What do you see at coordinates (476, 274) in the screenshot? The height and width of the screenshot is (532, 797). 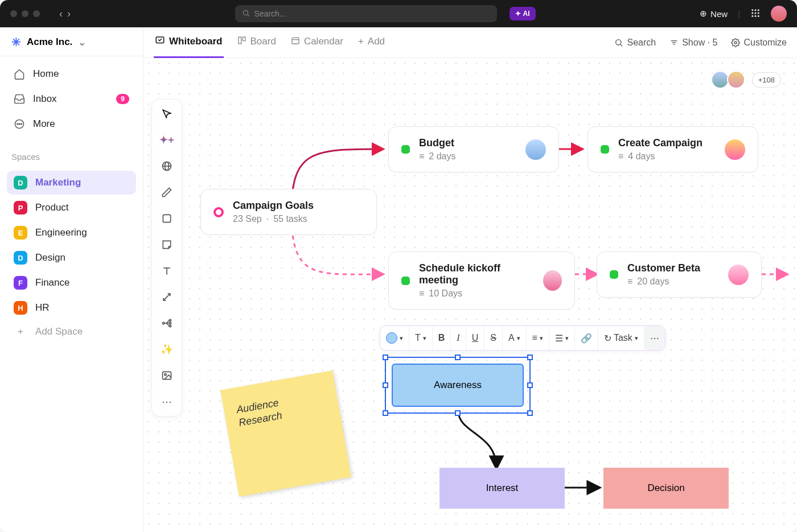 I see `card-title: Schedule kickoff meeting` at bounding box center [476, 274].